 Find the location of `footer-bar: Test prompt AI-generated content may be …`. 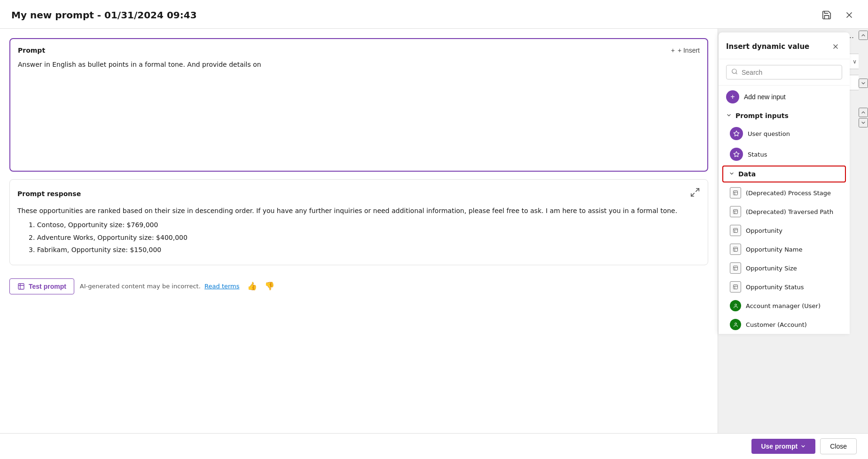

footer-bar: Test prompt AI-generated content may be … is located at coordinates (359, 285).